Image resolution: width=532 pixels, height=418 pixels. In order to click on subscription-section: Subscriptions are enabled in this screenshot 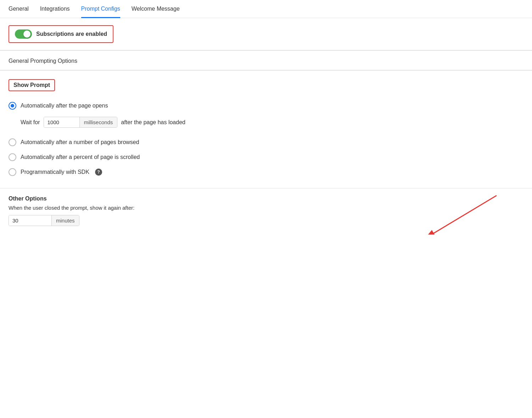, I will do `click(266, 34)`.